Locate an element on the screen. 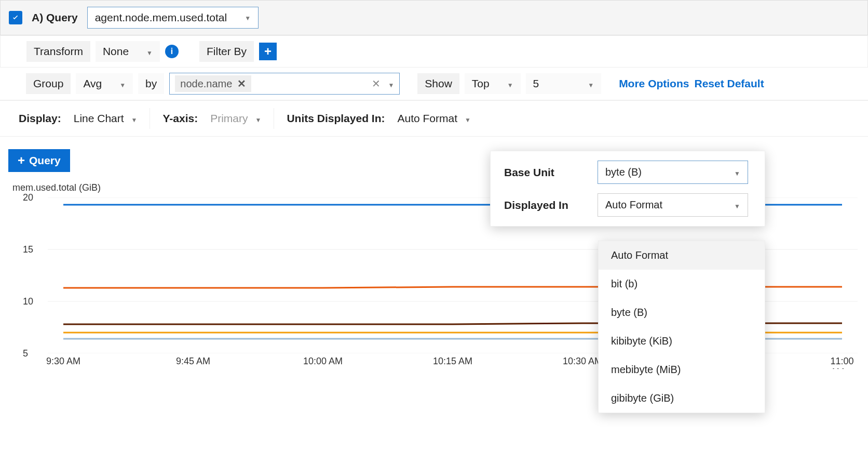 The width and height of the screenshot is (868, 450). displayed-in-select: Auto Format is located at coordinates (673, 205).